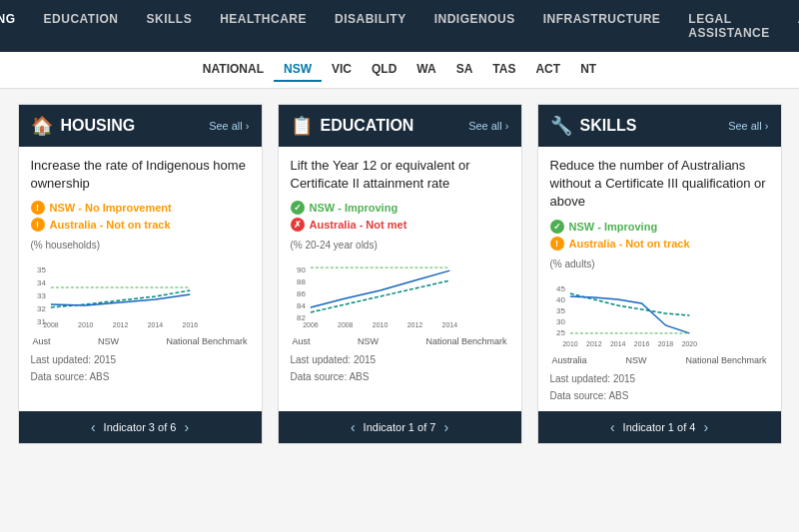 The width and height of the screenshot is (799, 532). Describe the element at coordinates (15, 26) in the screenshot. I see `top-nav-item-housing: HOUSING` at that location.